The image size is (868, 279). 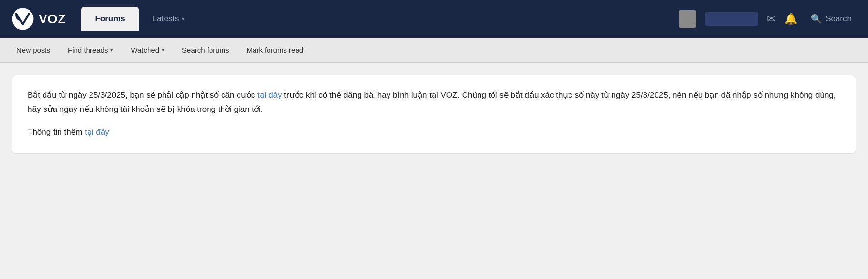 I want to click on header-right: ✉ 🔔 🔍 Search, so click(x=767, y=19).